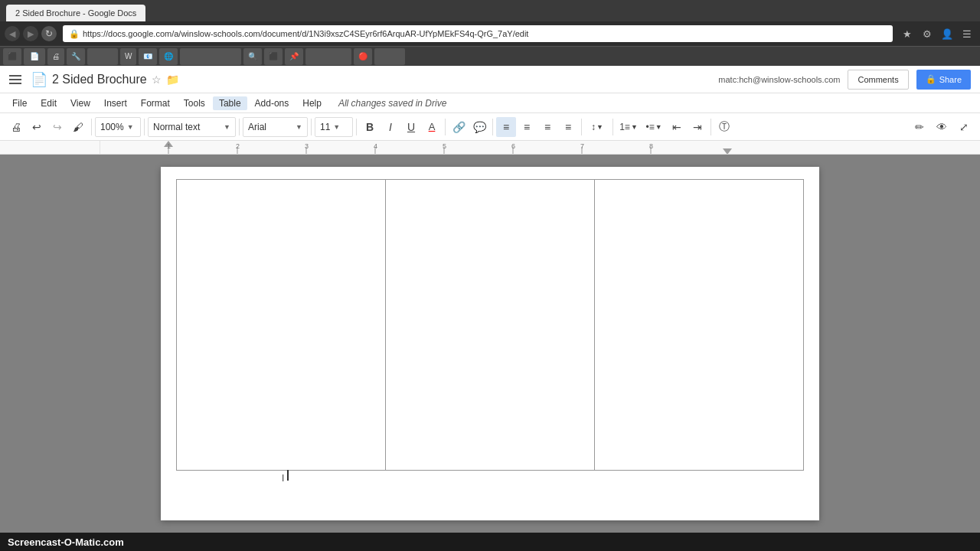 Image resolution: width=980 pixels, height=551 pixels. What do you see at coordinates (942, 127) in the screenshot?
I see `view-toggle-btn: 👁` at bounding box center [942, 127].